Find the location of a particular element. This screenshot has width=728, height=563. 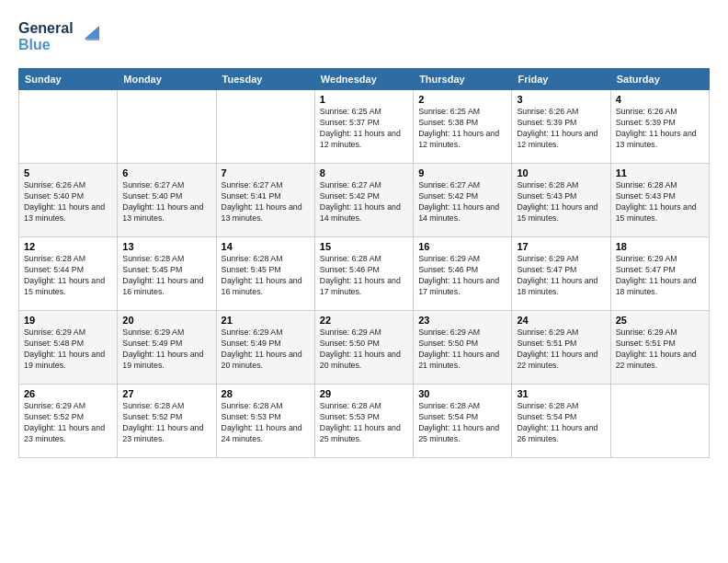

day-number: 9 is located at coordinates (462, 173).